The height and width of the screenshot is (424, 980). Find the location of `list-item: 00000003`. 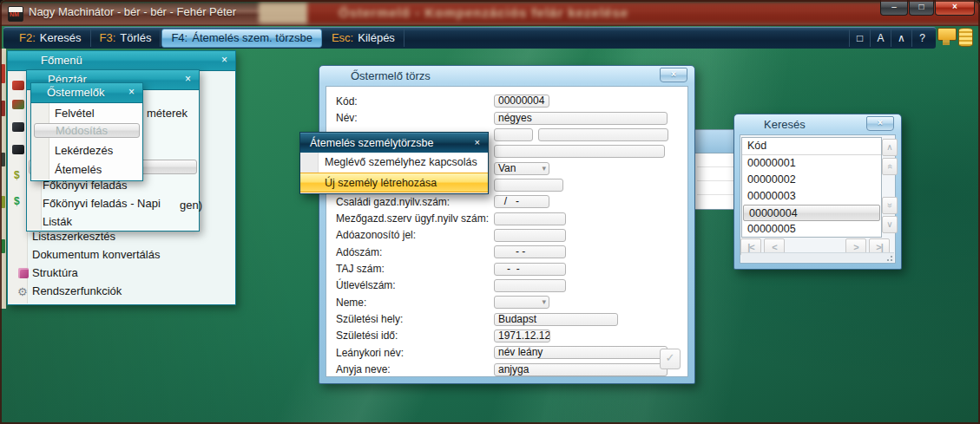

list-item: 00000003 is located at coordinates (812, 196).